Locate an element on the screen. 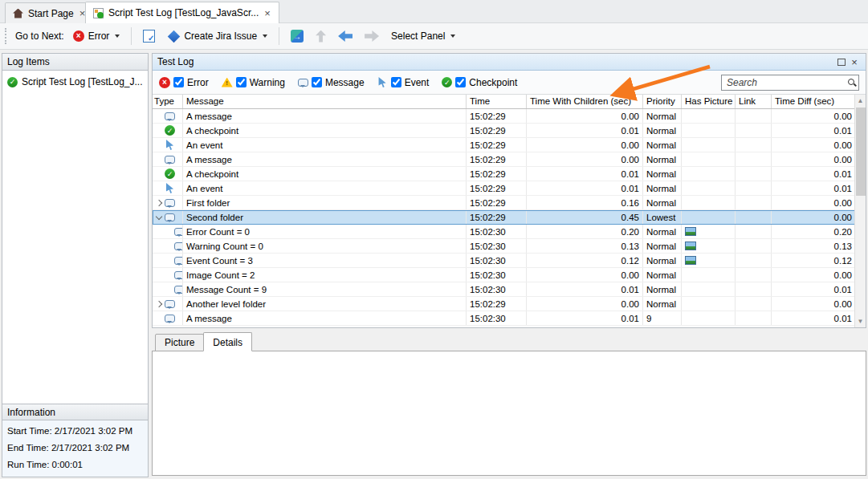 The image size is (868, 479). restore-panel-icon is located at coordinates (842, 63).